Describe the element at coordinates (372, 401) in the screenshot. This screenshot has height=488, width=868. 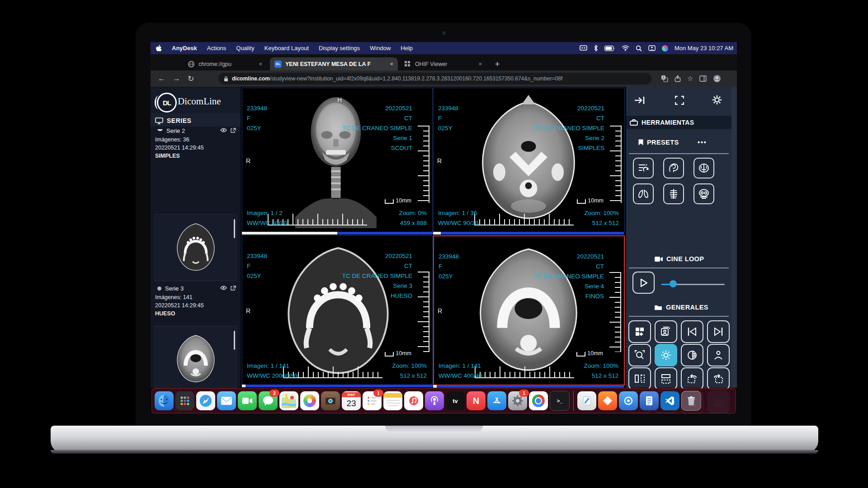
I see `reminders-icon: 1` at that location.